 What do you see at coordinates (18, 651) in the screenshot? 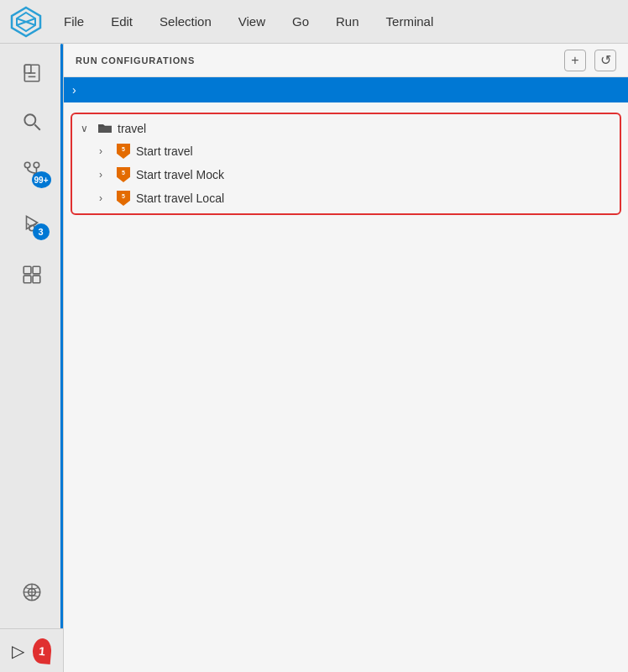
I see `run-button: ▷` at bounding box center [18, 651].